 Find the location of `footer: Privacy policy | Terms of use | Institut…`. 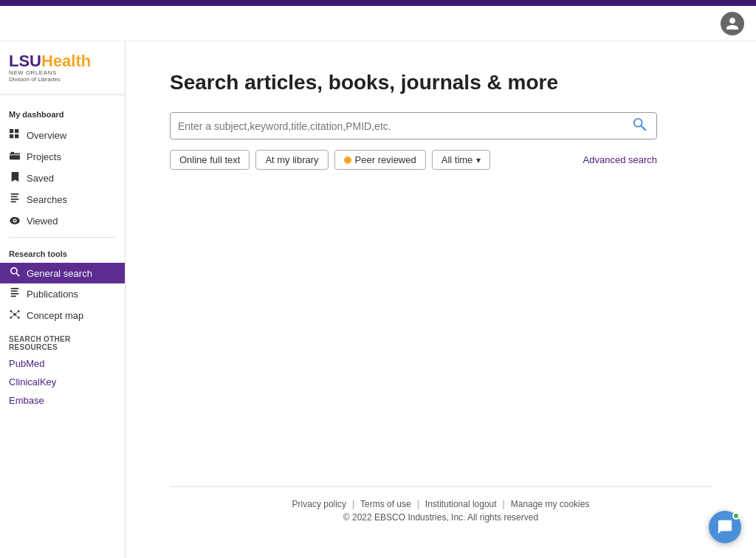

footer: Privacy policy | Terms of use | Institut… is located at coordinates (441, 508).